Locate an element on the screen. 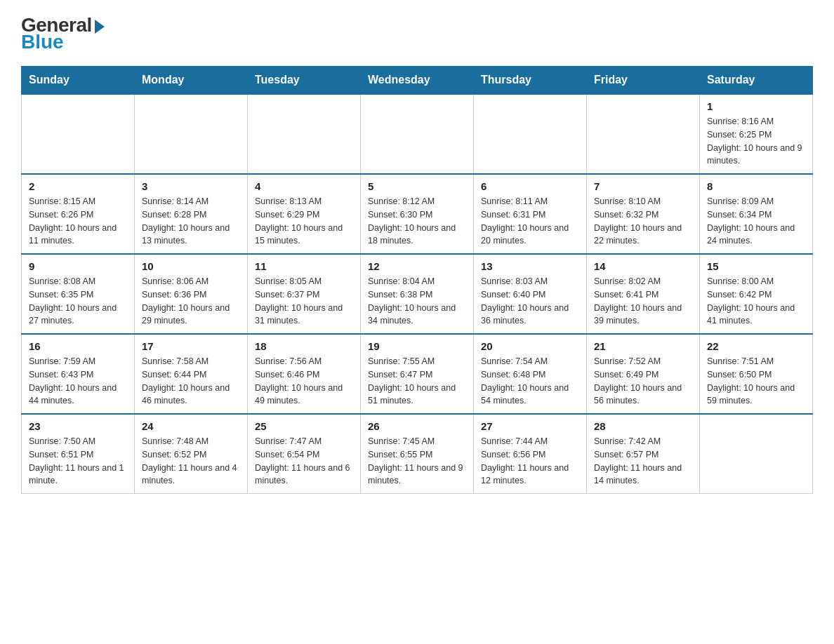  day-number: 26 is located at coordinates (417, 427).